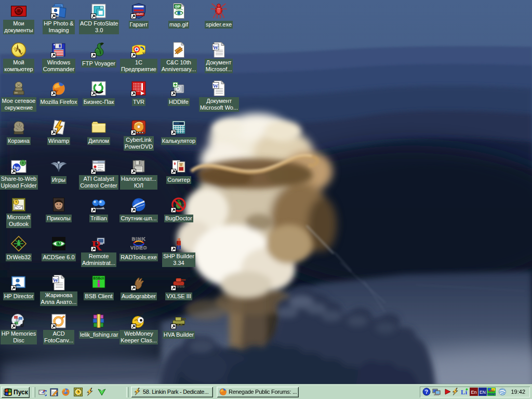  Describe the element at coordinates (178, 6) in the screenshot. I see `svg-text: GIF` at that location.